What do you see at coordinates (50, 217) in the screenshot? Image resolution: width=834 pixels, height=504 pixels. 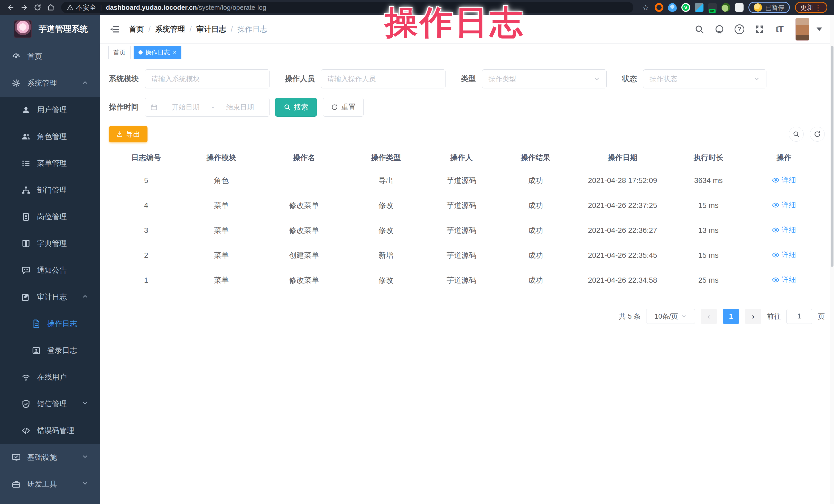 I see `sidebar-item-posts: 岗位管理` at bounding box center [50, 217].